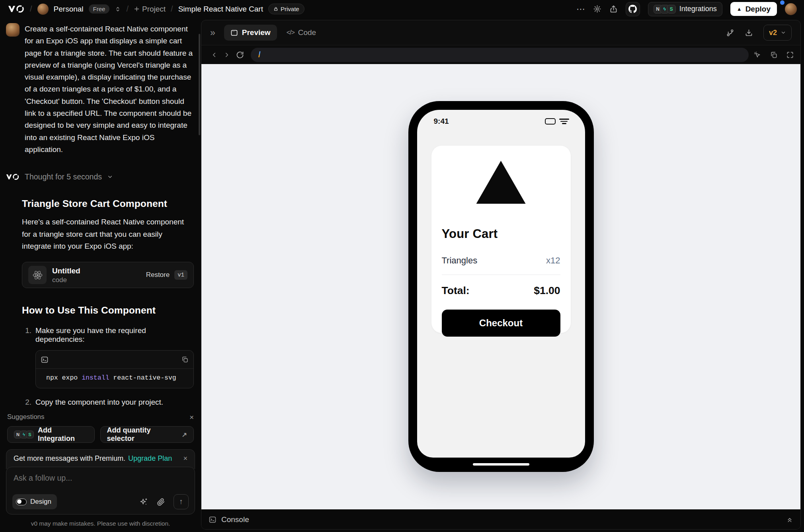 This screenshot has height=532, width=804. I want to click on share-icon, so click(614, 9).